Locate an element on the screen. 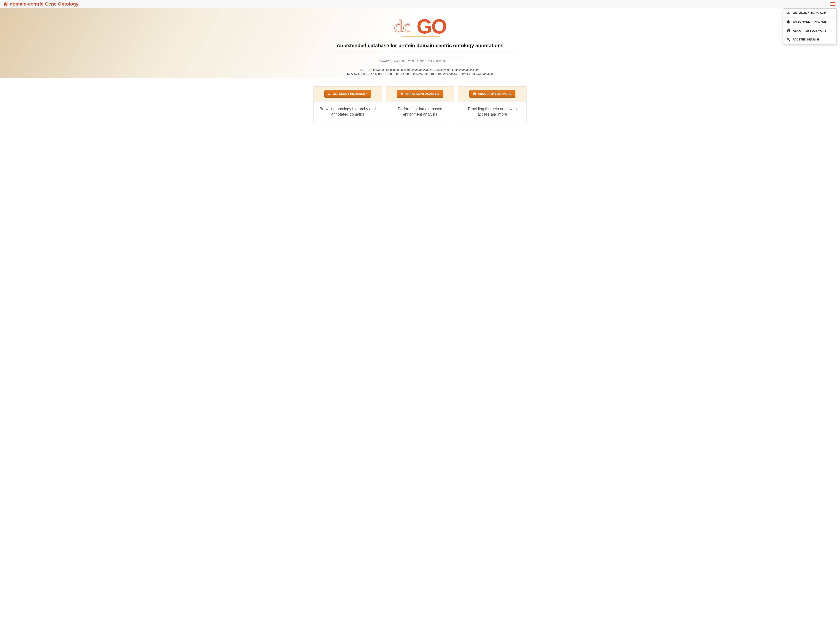  logo-dc-text: dc is located at coordinates (402, 26).